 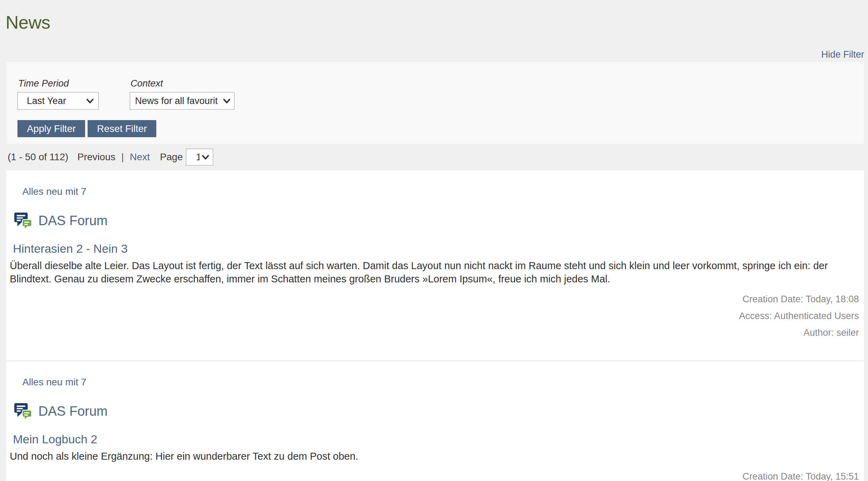 What do you see at coordinates (434, 157) in the screenshot?
I see `pagination-bar: (1 - 50 of 112) Previous | Next Page 1` at bounding box center [434, 157].